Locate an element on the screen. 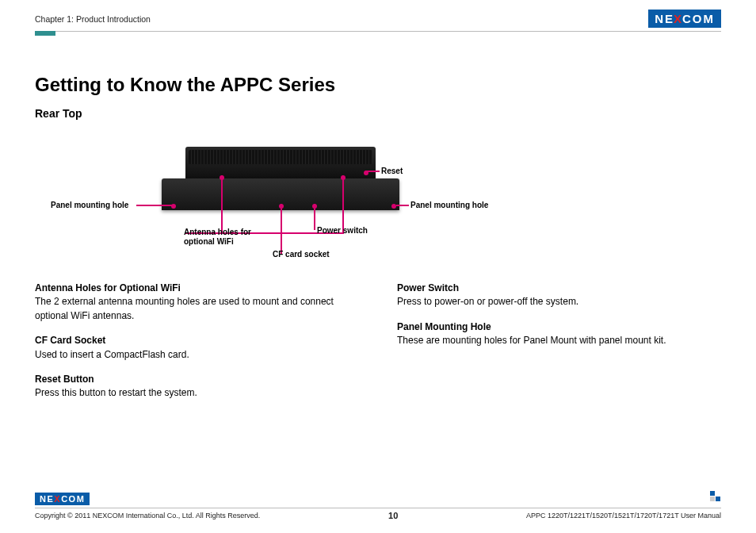 This screenshot has height=533, width=756. manual-reference: APPC 1220T/1221T/1520T/1521T/1720T/1721T… is located at coordinates (624, 516).